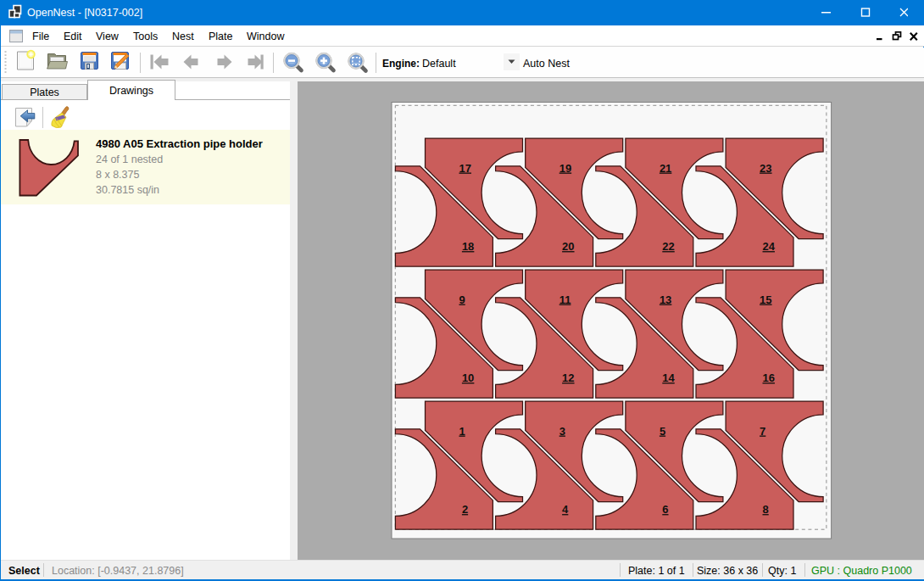 This screenshot has height=581, width=924. What do you see at coordinates (769, 378) in the screenshot?
I see `svg-text: 16` at bounding box center [769, 378].